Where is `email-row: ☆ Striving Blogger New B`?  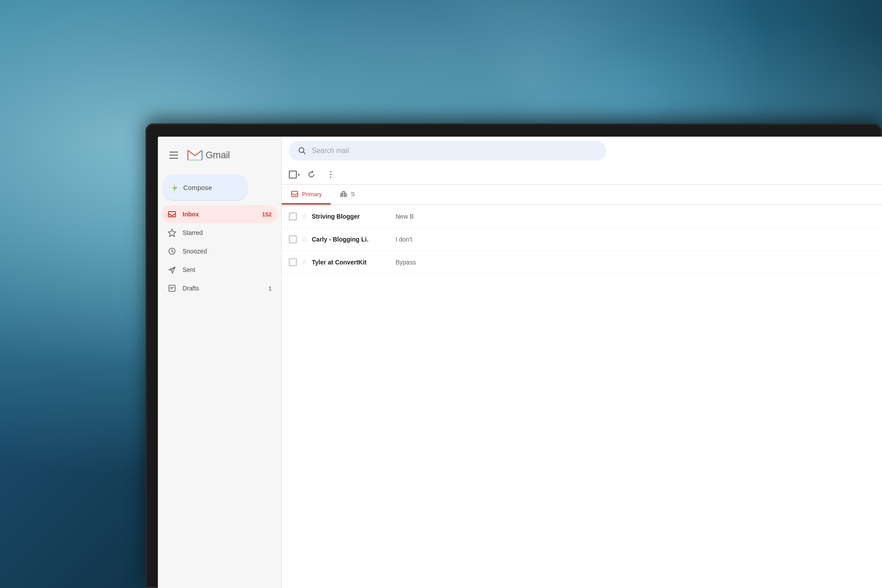
email-row: ☆ Striving Blogger New B is located at coordinates (582, 216).